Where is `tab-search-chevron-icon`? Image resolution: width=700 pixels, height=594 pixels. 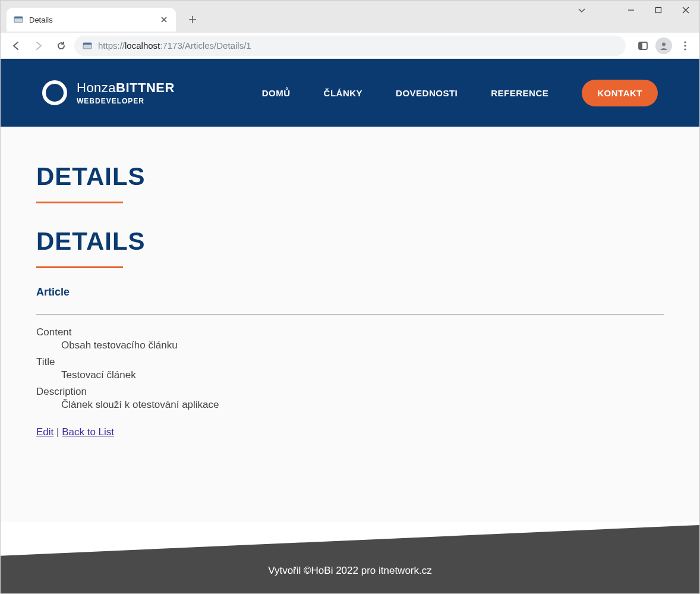 tab-search-chevron-icon is located at coordinates (582, 11).